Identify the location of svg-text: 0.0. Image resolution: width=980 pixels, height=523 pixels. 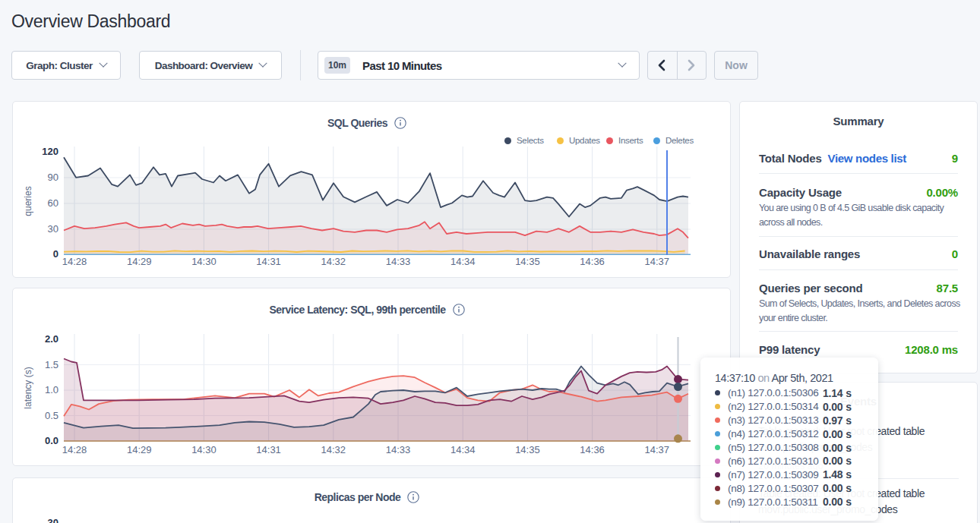
(52, 440).